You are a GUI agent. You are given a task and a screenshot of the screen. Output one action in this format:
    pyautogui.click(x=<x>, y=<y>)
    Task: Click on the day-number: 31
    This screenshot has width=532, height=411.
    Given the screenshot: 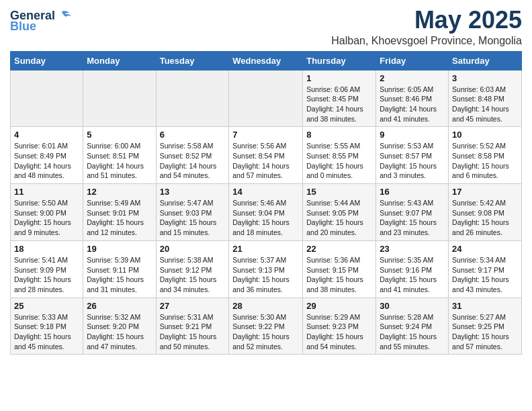 What is the action you would take?
    pyautogui.click(x=485, y=306)
    